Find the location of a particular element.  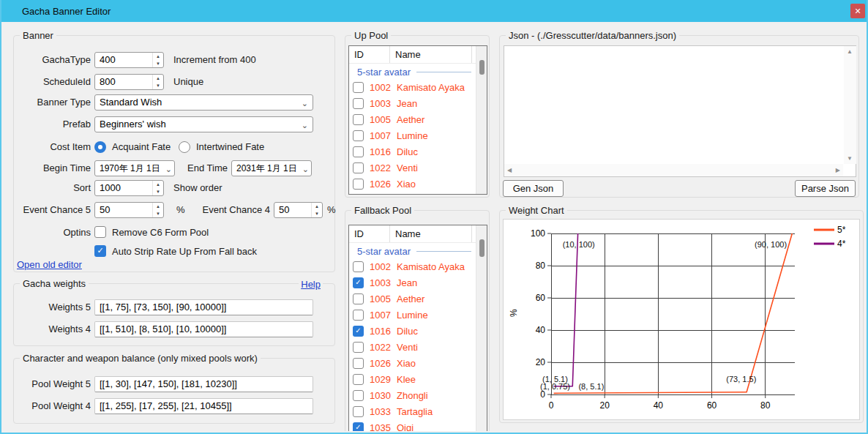

row-name: Venti is located at coordinates (407, 168).